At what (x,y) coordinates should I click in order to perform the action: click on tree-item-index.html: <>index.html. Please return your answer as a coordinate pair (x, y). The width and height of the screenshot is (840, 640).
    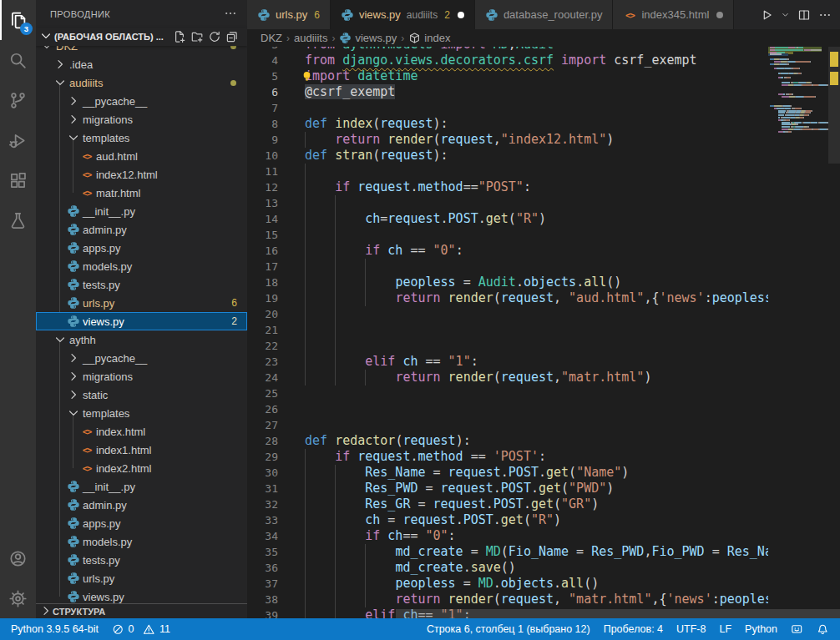
    Looking at the image, I should click on (142, 431).